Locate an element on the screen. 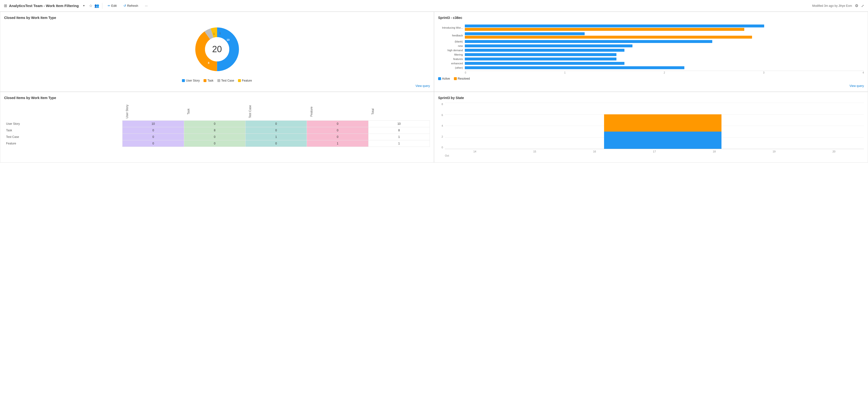 The height and width of the screenshot is (419, 868). stacked-active is located at coordinates (663, 140).